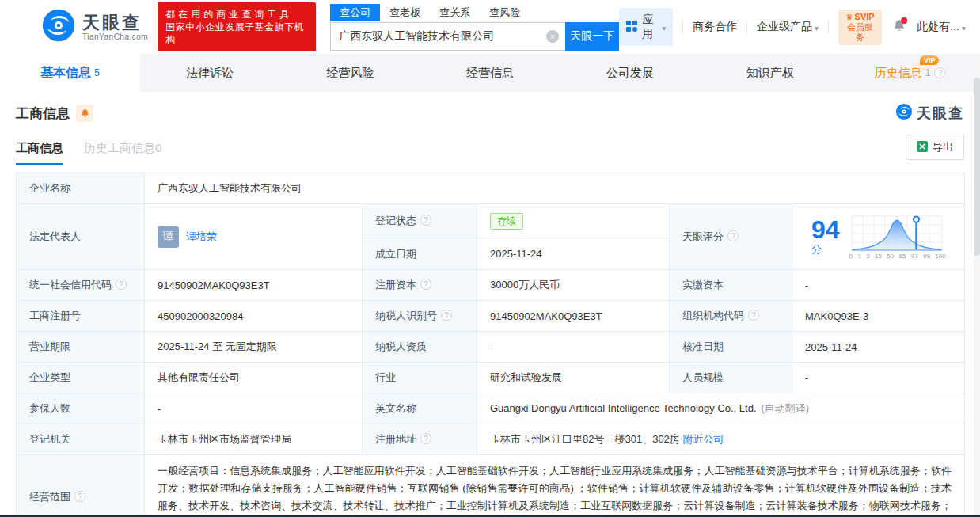  What do you see at coordinates (405, 13) in the screenshot?
I see `search-tab-boss: 查老板` at bounding box center [405, 13].